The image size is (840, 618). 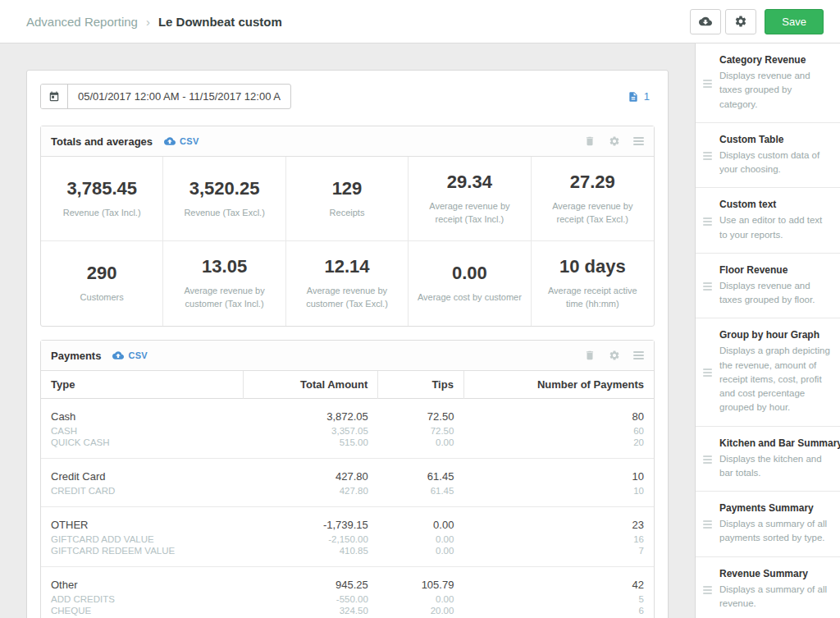 I want to click on payment-cell-type: ADD CREDITS, so click(x=143, y=599).